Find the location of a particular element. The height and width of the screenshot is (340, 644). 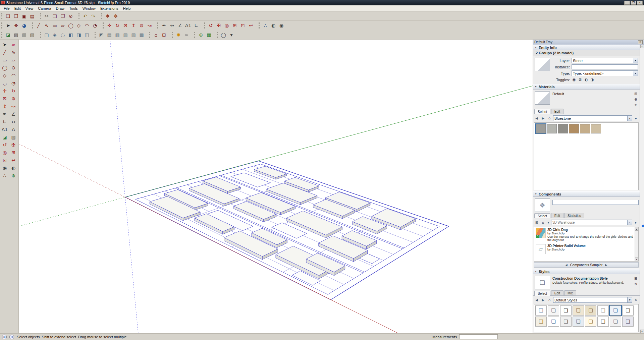

chevron-down-icon: ▾ is located at coordinates (548, 223).